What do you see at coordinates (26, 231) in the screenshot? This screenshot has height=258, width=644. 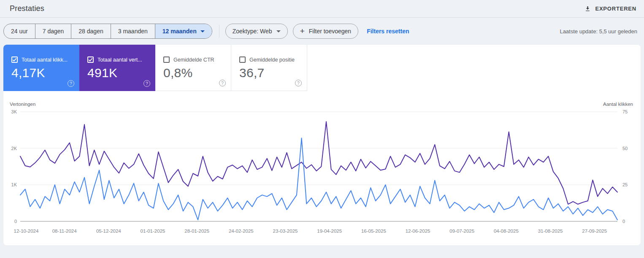 I see `x-axis-tick: 12-10-2024` at bounding box center [26, 231].